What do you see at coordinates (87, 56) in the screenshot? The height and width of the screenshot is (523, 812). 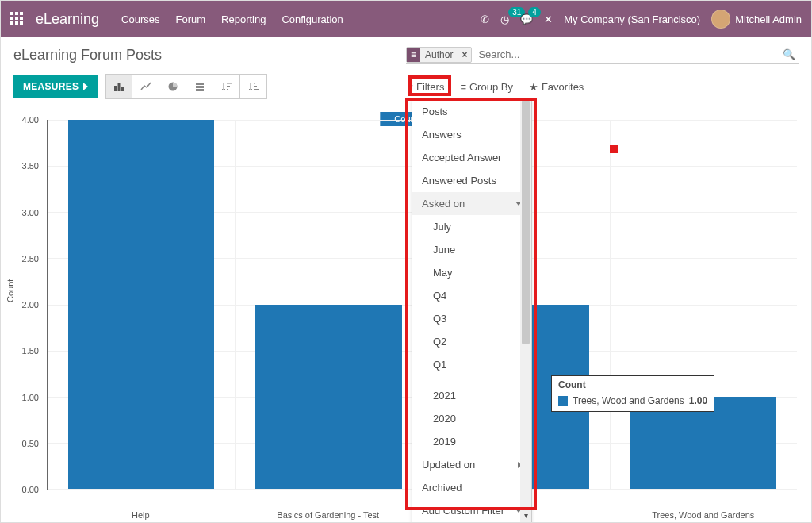 I see `page-title: eLearning Forum Posts` at bounding box center [87, 56].